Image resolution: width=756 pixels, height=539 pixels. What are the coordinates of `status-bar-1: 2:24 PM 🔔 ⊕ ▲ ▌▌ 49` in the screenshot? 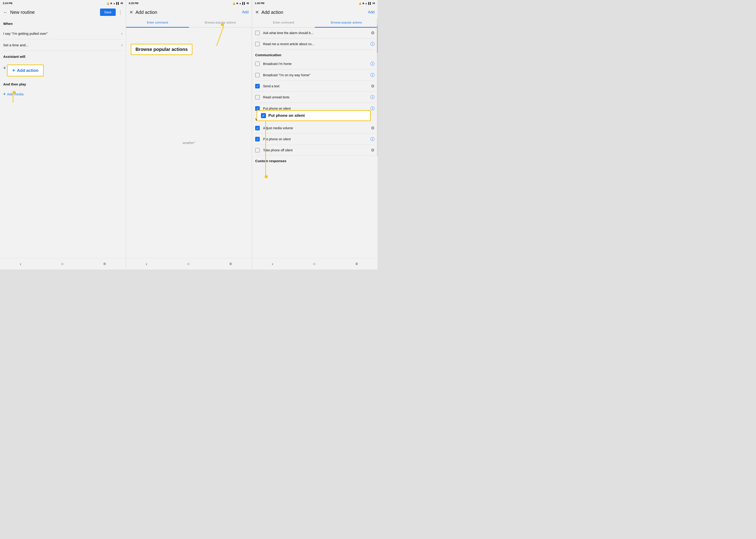 It's located at (63, 3).